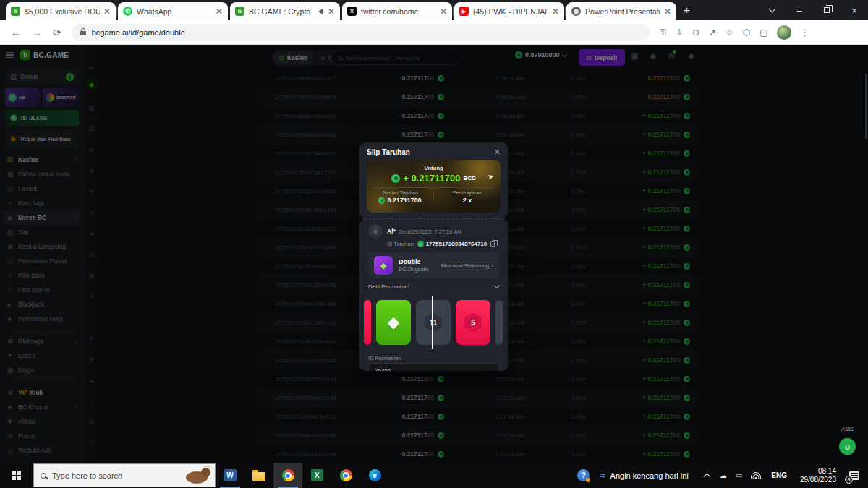 This screenshot has height=488, width=868. What do you see at coordinates (383, 265) in the screenshot?
I see `double-game-icon: ◆` at bounding box center [383, 265].